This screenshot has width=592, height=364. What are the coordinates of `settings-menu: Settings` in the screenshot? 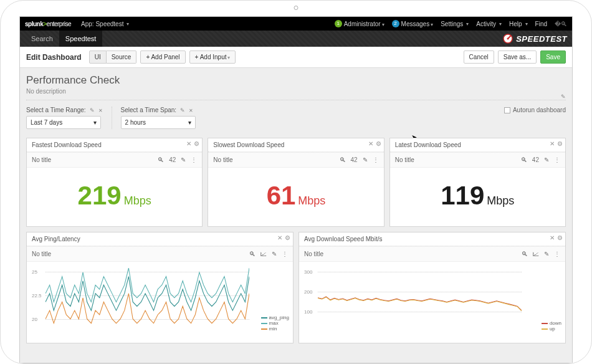 It's located at (455, 24).